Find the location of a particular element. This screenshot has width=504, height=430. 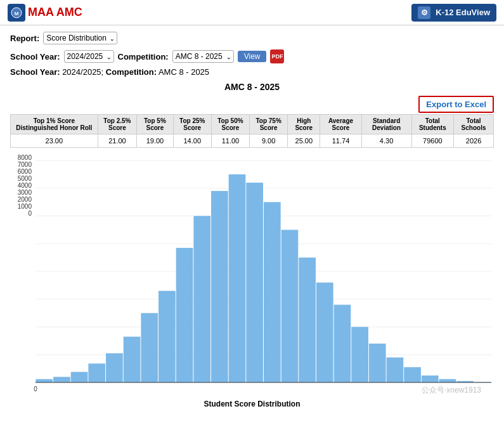

school-year-row: School Year: 2024/2025 Competition: AMC … is located at coordinates (252, 56).